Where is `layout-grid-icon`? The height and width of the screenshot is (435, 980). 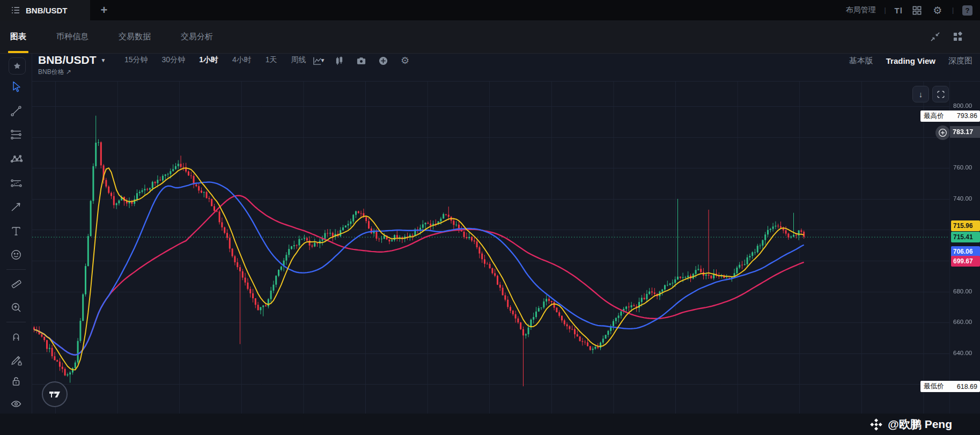 layout-grid-icon is located at coordinates (917, 10).